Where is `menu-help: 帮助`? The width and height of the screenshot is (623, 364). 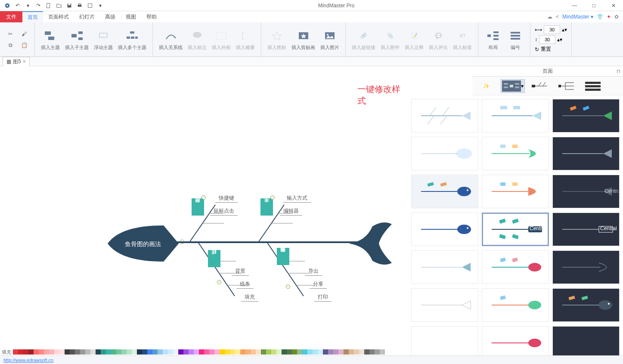 menu-help: 帮助 is located at coordinates (152, 17).